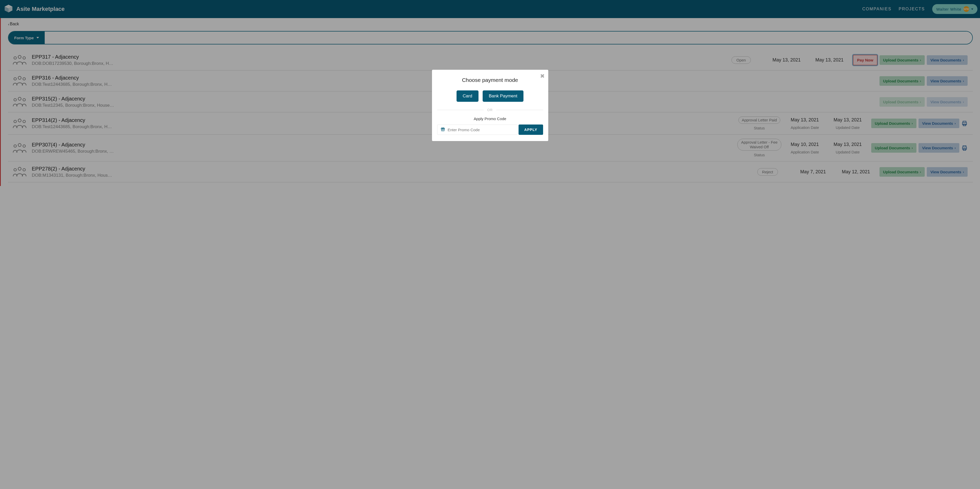 The image size is (980, 489). Describe the element at coordinates (481, 130) in the screenshot. I see `promo-code-input` at that location.